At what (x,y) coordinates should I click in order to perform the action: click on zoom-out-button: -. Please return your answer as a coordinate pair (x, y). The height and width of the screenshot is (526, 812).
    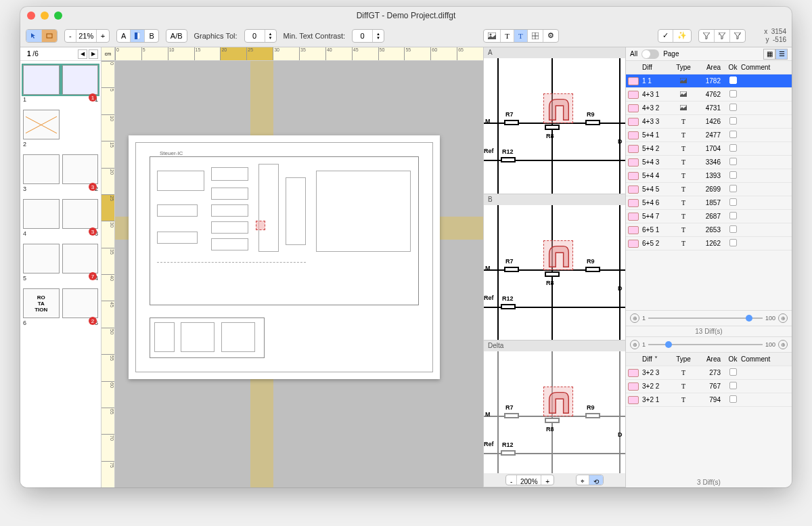
    Looking at the image, I should click on (70, 36).